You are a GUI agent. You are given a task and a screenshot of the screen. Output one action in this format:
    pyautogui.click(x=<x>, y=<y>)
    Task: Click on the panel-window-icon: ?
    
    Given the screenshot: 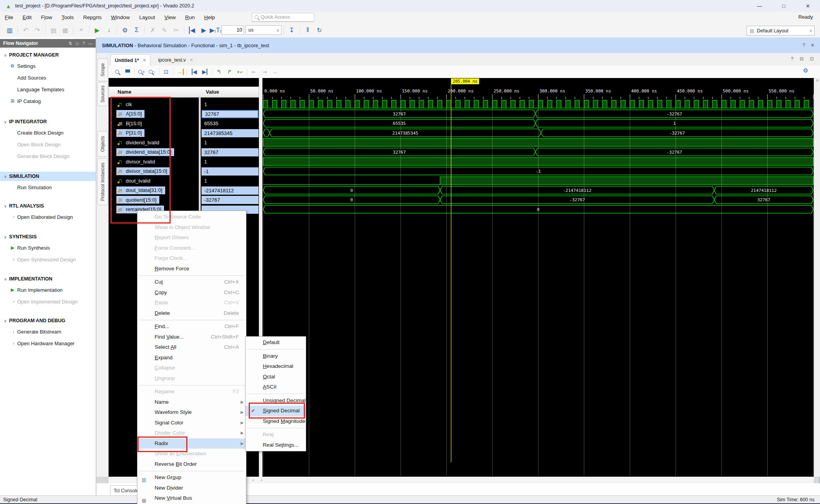 What is the action you would take?
    pyautogui.click(x=792, y=59)
    